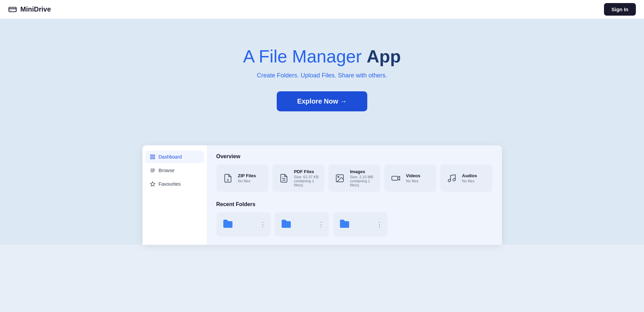  What do you see at coordinates (167, 170) in the screenshot?
I see `sidebar-label-browse: Browse` at bounding box center [167, 170].